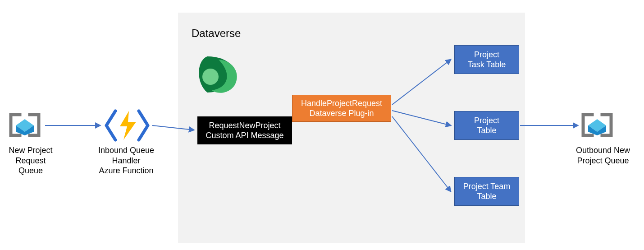 Image resolution: width=644 pixels, height=250 pixels. What do you see at coordinates (487, 191) in the screenshot?
I see `project-team-table-label: Project TeamTable` at bounding box center [487, 191].